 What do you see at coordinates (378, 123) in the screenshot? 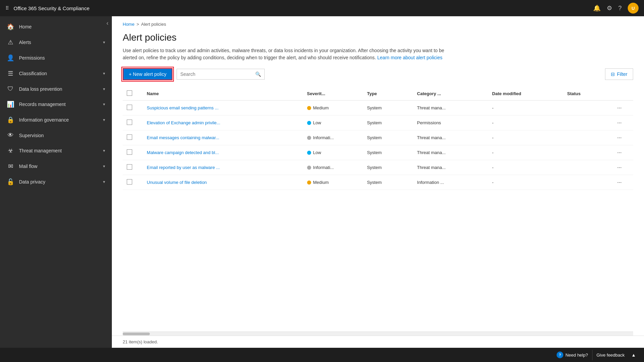
I see `table-row: Elevation of Exchange admin privile... L…` at bounding box center [378, 123].